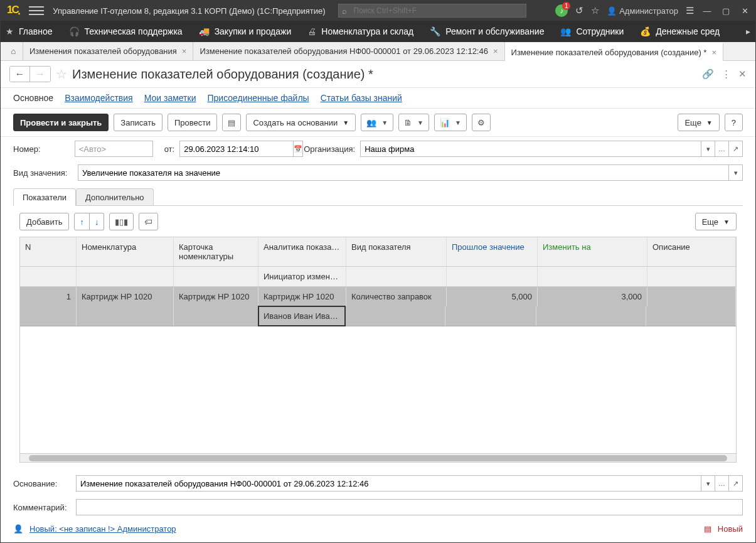  What do you see at coordinates (299, 149) in the screenshot?
I see `calendar-icon: 📅` at bounding box center [299, 149].